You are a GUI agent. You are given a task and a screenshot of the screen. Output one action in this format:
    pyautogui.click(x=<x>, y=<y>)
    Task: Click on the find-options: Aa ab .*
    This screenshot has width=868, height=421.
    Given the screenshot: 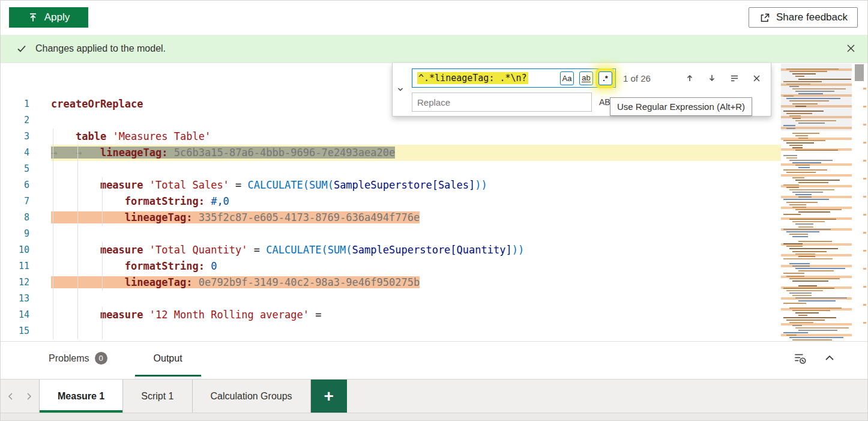 What is the action you would take?
    pyautogui.click(x=588, y=78)
    